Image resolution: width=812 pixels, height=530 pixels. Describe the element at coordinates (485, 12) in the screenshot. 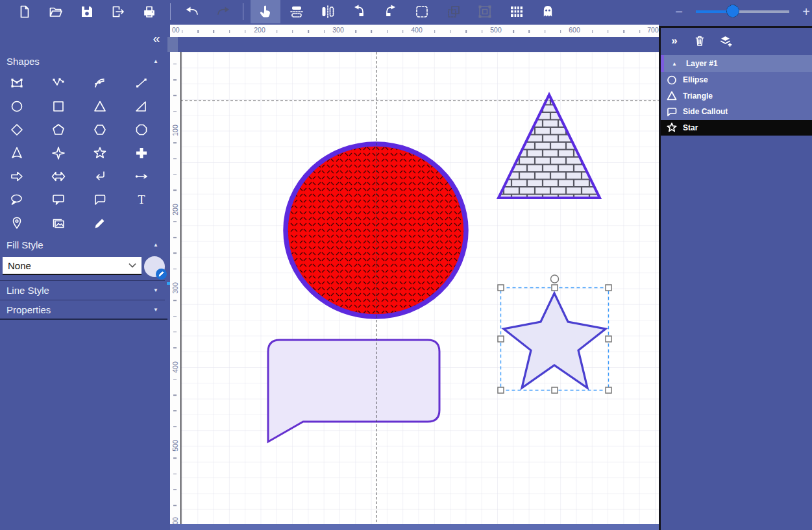

I see `transform-frame-button` at that location.